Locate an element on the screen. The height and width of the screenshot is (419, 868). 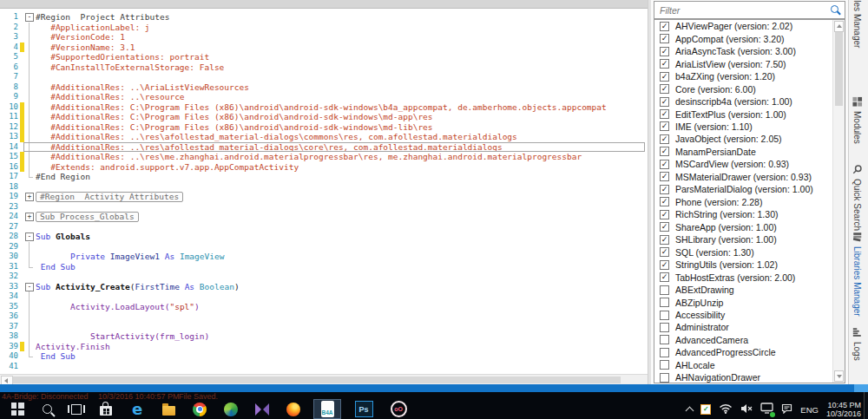
library-list-item: ✓SQL (version: 1.30) is located at coordinates (750, 252).